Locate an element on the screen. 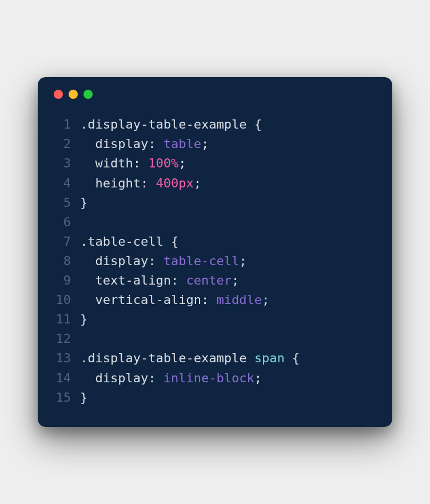 This screenshot has height=504, width=430. line-number: 12 is located at coordinates (66, 339).